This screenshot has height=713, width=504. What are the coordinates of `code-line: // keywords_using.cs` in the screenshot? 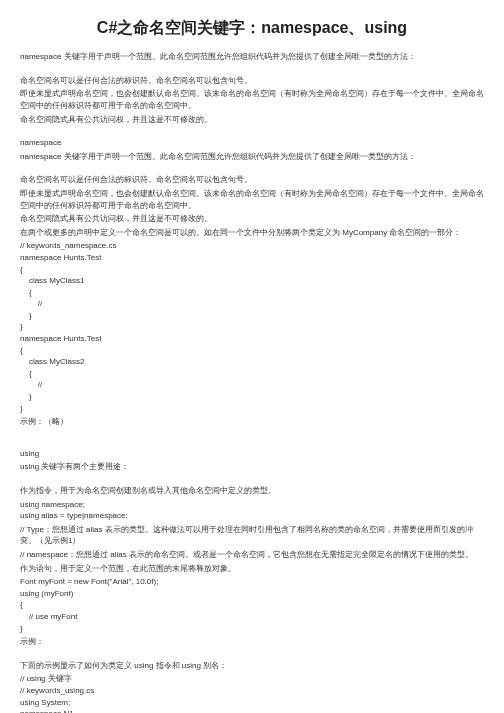 It's located at (252, 691).